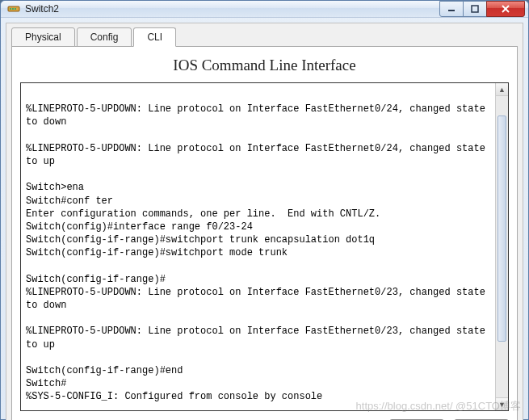 The height and width of the screenshot is (420, 529). Describe the element at coordinates (14, 9) in the screenshot. I see `app-icon` at that location.